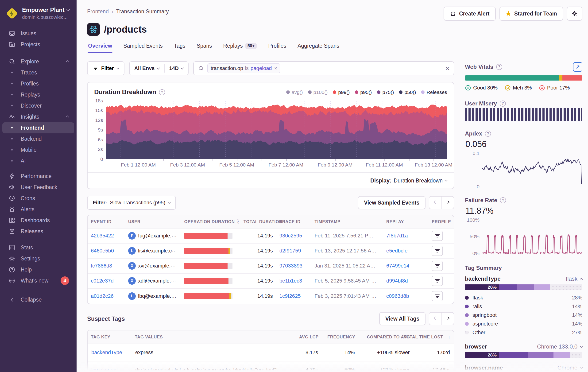  What do you see at coordinates (291, 281) in the screenshot?
I see `trace-id-link: be1b1ec3` at bounding box center [291, 281].